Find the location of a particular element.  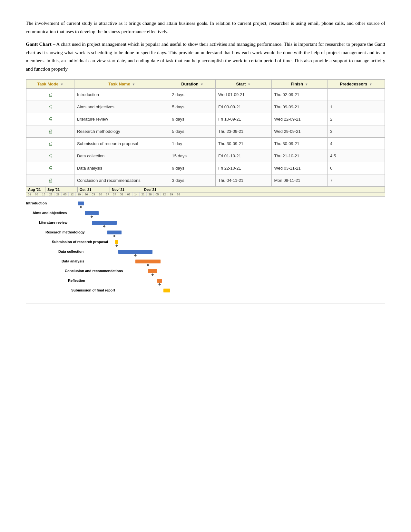

header-predecessors: Predecessors ▼ is located at coordinates (356, 84).